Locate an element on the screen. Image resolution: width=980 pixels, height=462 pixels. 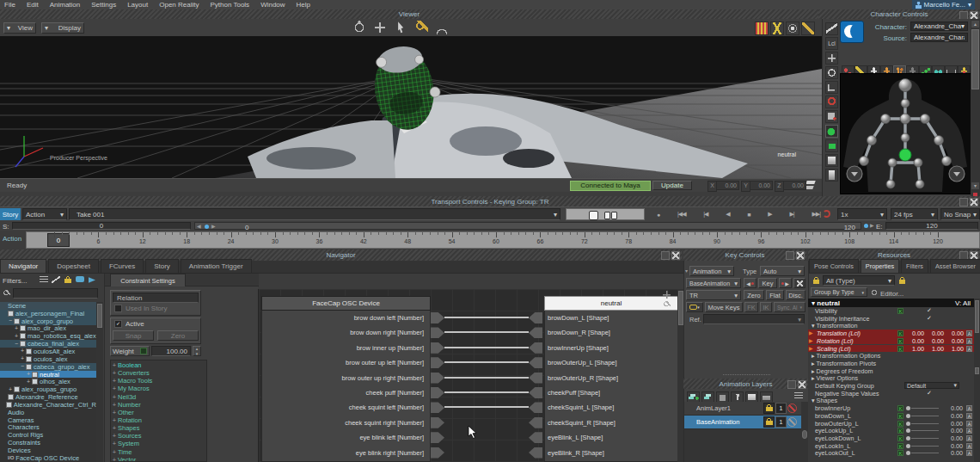
slider-knob-icon is located at coordinates (908, 453).